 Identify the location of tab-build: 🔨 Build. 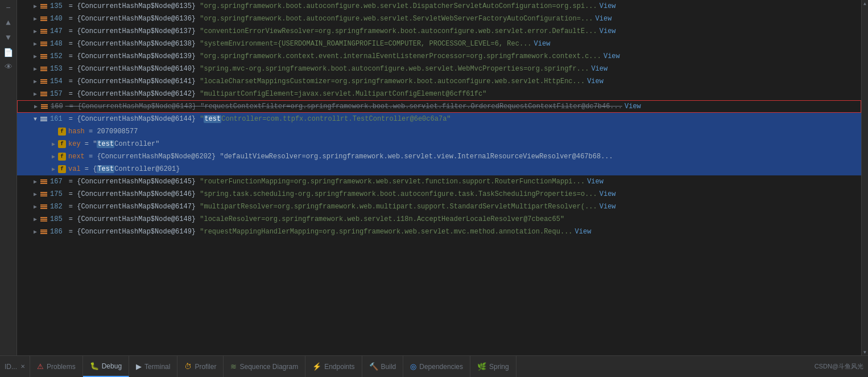
(383, 367).